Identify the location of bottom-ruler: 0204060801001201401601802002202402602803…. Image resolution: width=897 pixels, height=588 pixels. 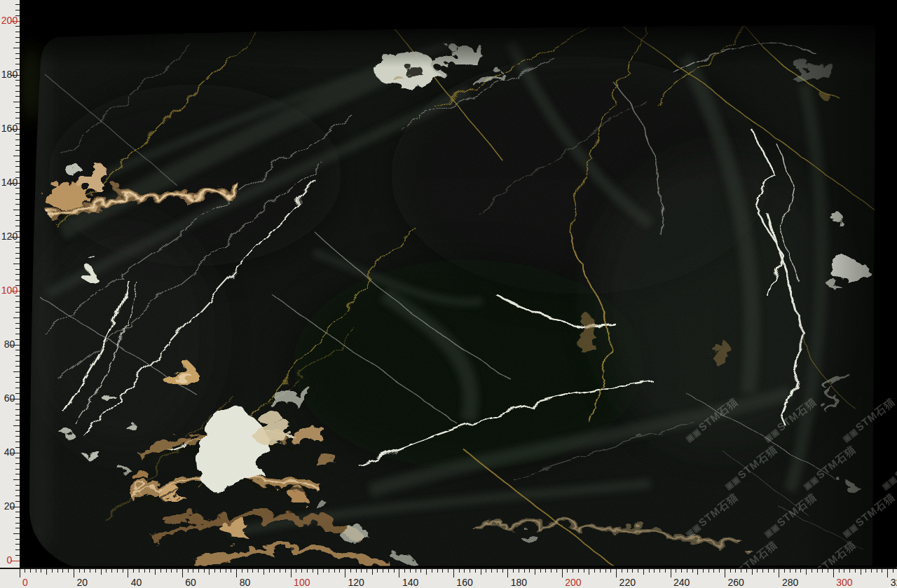
(448, 577).